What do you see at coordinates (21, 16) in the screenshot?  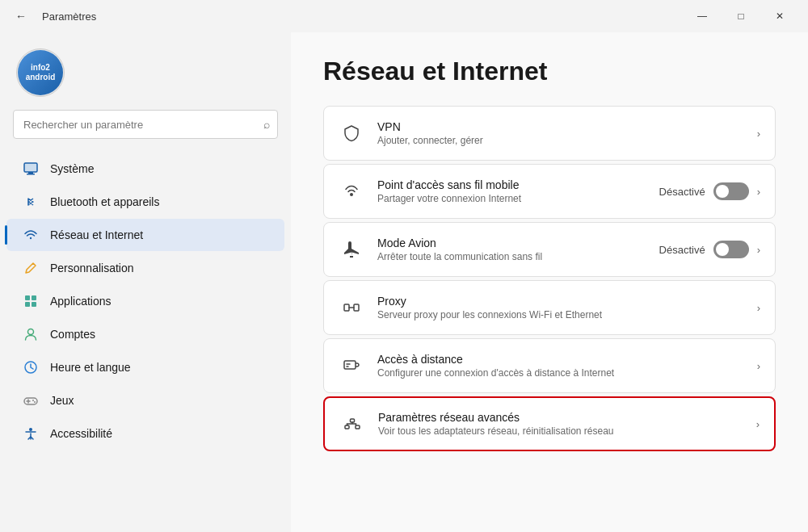 I see `back-button: ←` at bounding box center [21, 16].